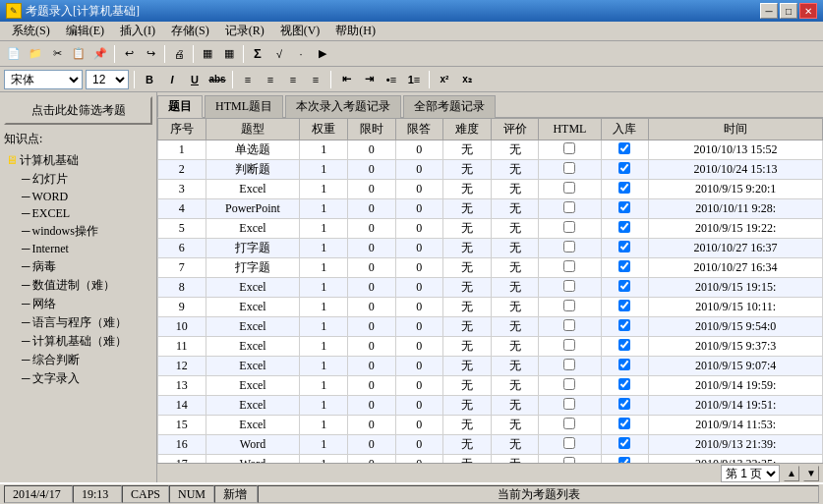 The height and width of the screenshot is (504, 823). I want to click on minimize-button: ─, so click(769, 11).